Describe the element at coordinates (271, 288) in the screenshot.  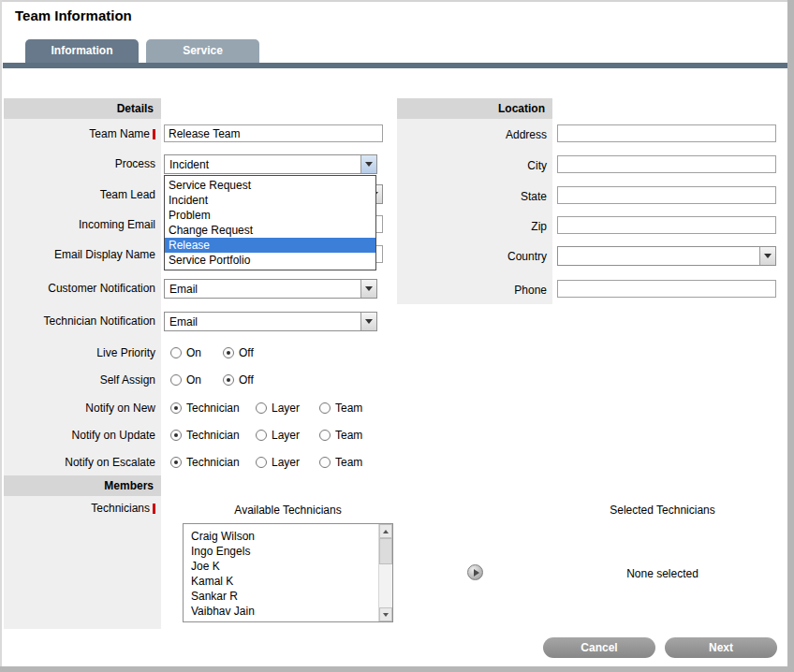
I see `customer-notification-select: Email` at that location.